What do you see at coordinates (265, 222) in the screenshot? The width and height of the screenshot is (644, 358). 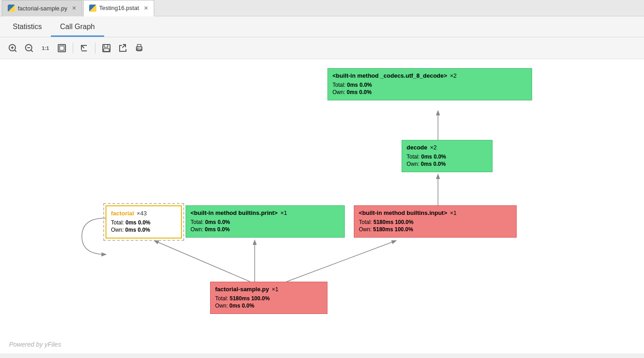 I see `print-node: <built-in method builtins.print> ×1 Tota…` at bounding box center [265, 222].